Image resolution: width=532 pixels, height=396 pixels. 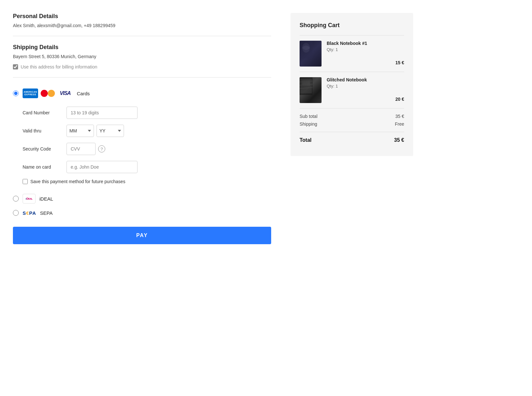 What do you see at coordinates (142, 213) in the screenshot?
I see `sepa-payment-option: S € PA SEPA` at bounding box center [142, 213].